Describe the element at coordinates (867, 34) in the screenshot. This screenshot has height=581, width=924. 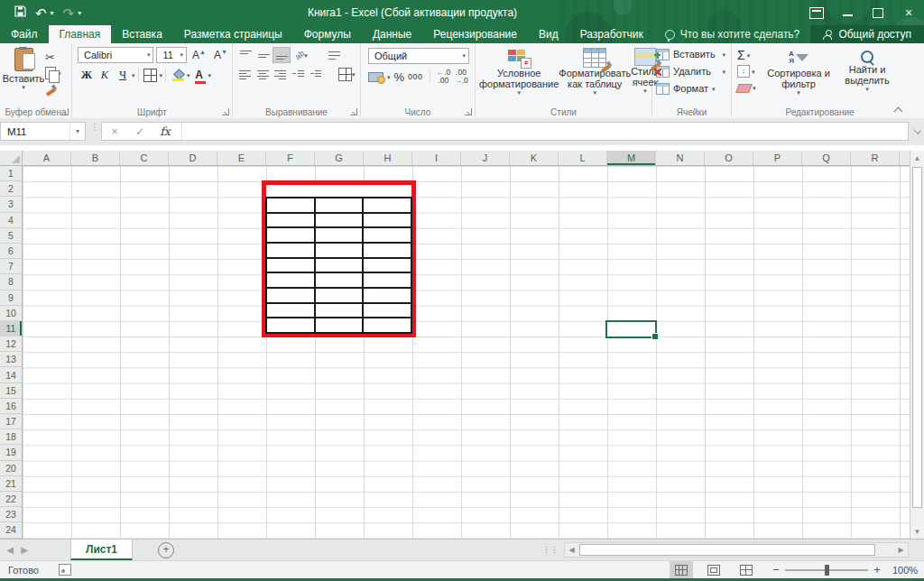
I see `share-button: Общий доступ` at that location.